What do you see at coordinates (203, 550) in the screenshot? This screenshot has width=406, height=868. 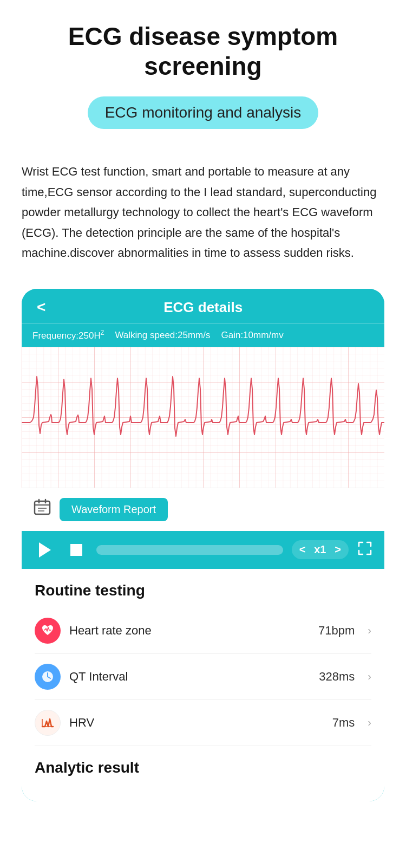 I see `playback-bar: < x1 >` at bounding box center [203, 550].